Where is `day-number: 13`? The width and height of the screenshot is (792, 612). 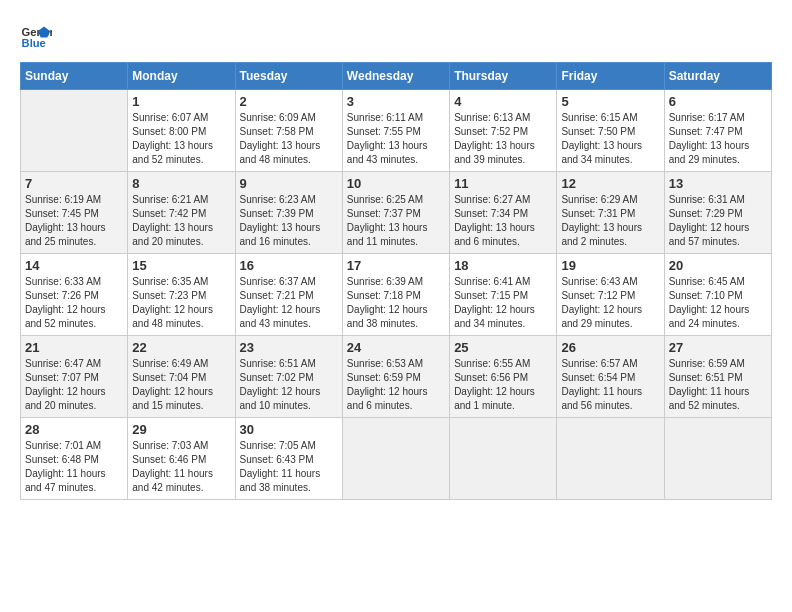
day-number: 13 is located at coordinates (718, 184).